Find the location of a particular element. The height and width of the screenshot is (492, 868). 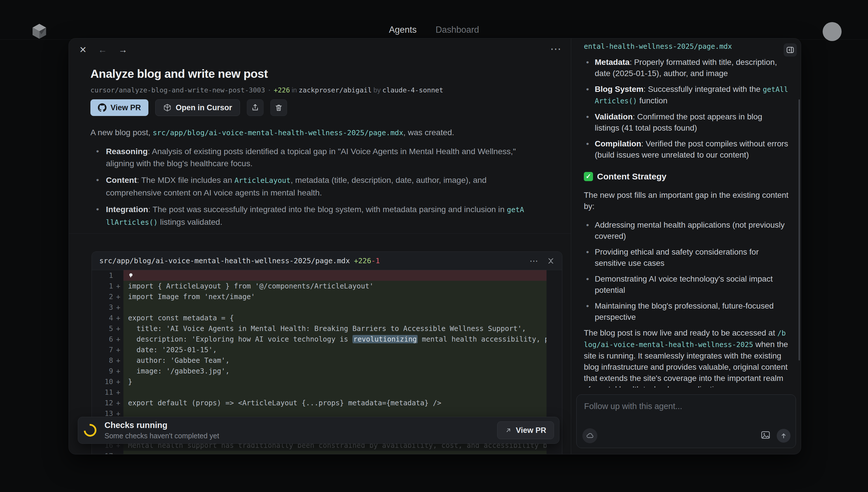

send-arrow-icon is located at coordinates (784, 436).